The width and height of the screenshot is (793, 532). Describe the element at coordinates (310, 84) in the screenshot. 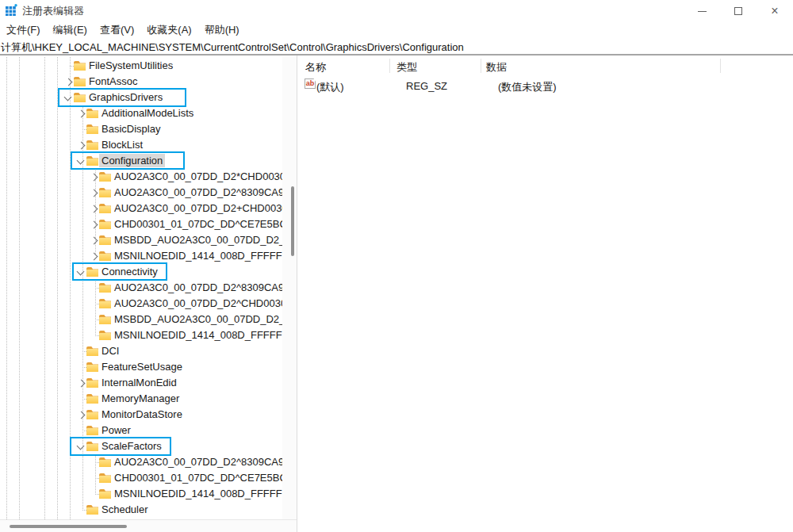

I see `reg-sz-ab-icon: ab` at that location.